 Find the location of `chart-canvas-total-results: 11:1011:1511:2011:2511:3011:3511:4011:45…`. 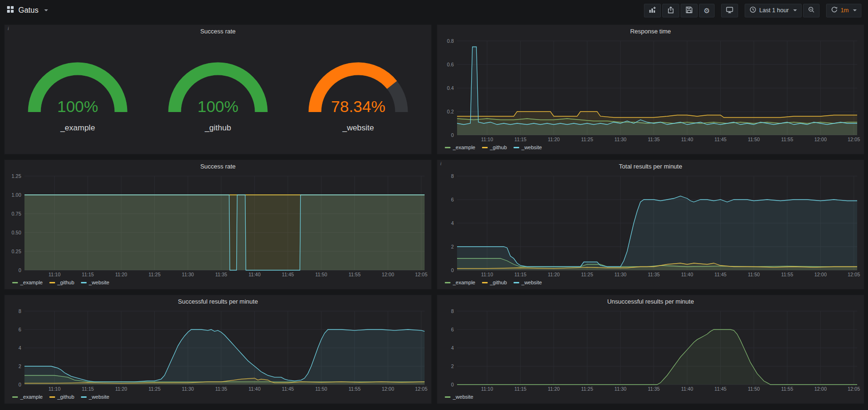

chart-canvas-total-results: 11:1011:1511:2011:2511:3011:3511:4011:45… is located at coordinates (651, 225).